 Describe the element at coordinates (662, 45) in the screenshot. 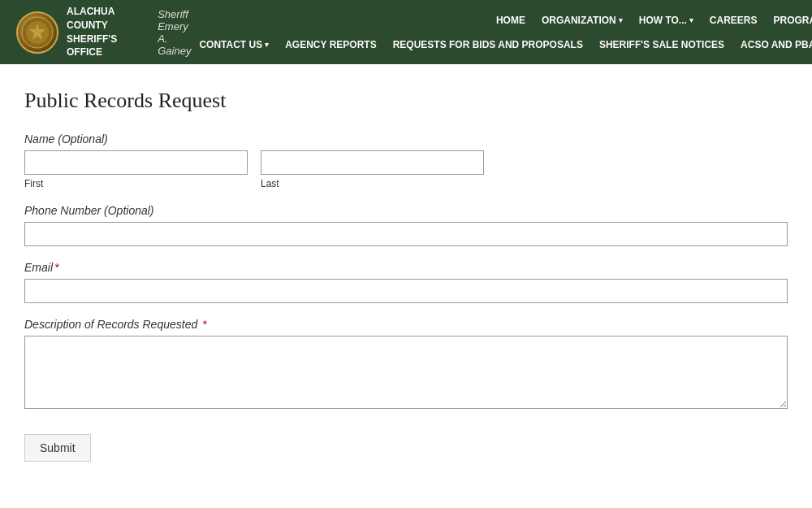

I see `nav-sheriffs-sale: SHERIFF'S SALE NOTICES` at that location.